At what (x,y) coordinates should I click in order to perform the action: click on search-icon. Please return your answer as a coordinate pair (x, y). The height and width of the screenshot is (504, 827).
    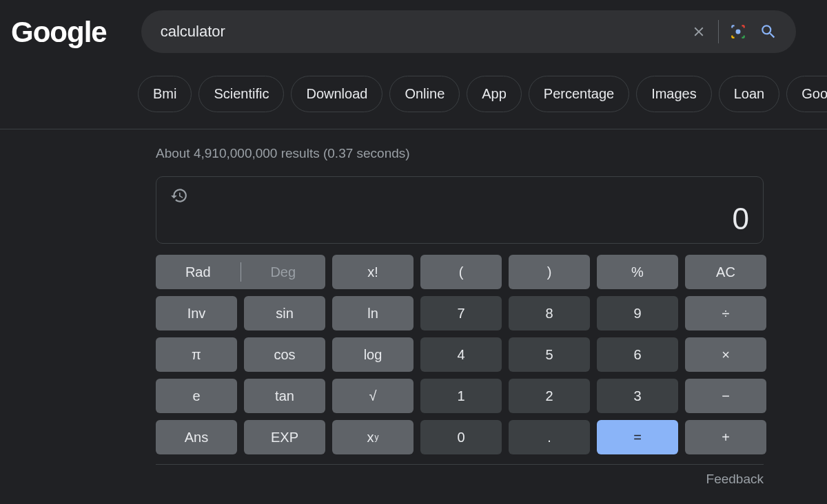
    Looking at the image, I should click on (768, 32).